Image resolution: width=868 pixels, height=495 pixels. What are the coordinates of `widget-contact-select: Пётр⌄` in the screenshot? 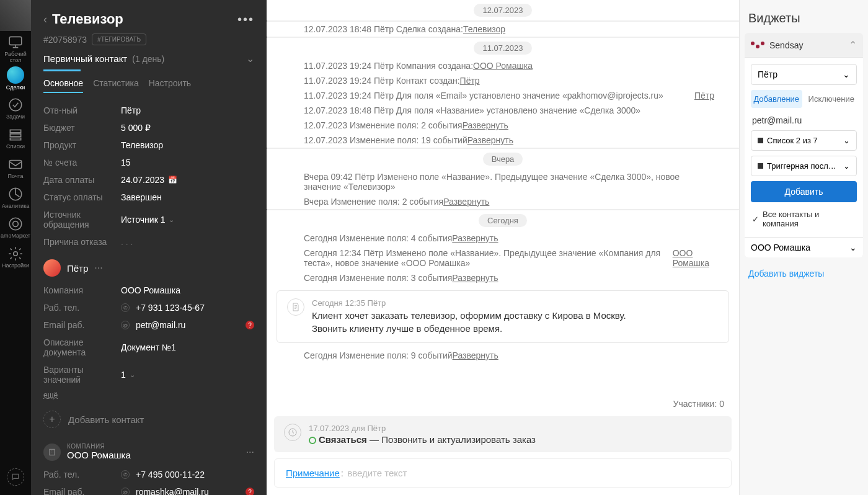 It's located at (804, 74).